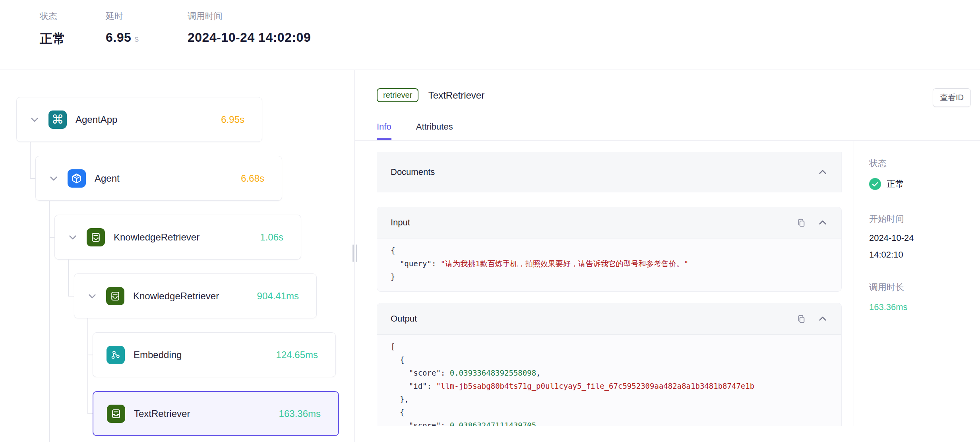 This screenshot has height=442, width=980. I want to click on status-label: 状态, so click(73, 16).